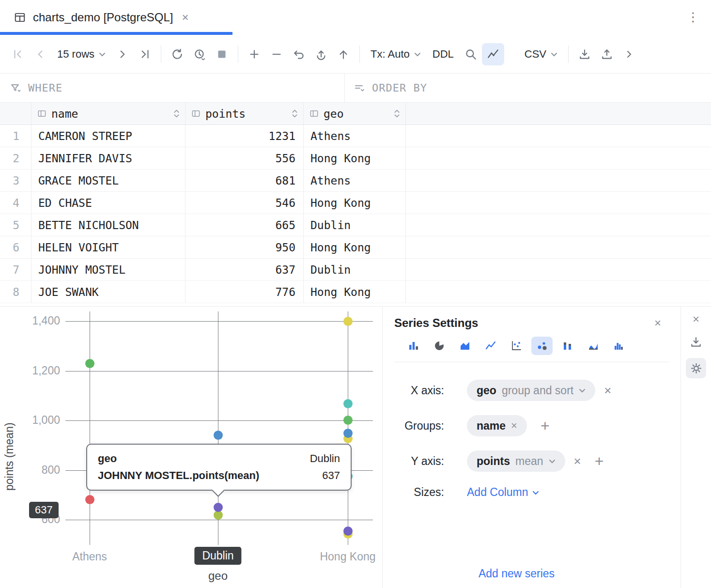 The image size is (711, 588). What do you see at coordinates (541, 54) in the screenshot?
I see `export-format-dropdown: CSV` at bounding box center [541, 54].